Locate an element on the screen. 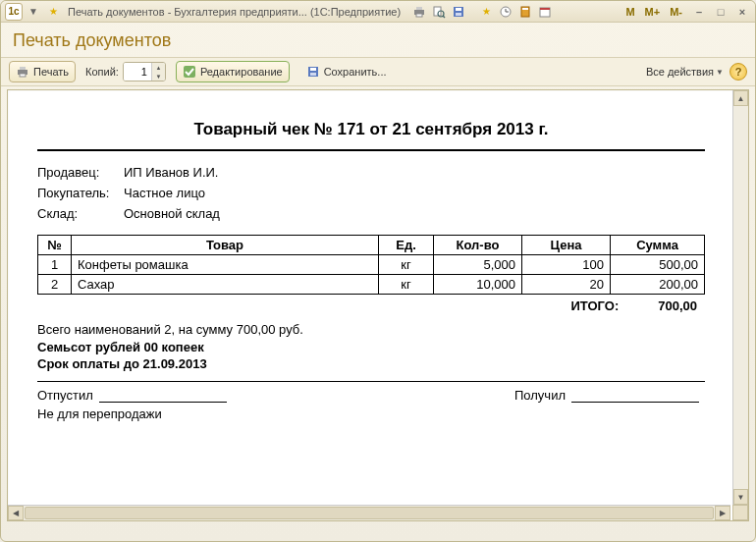 The height and width of the screenshot is (542, 756). calculator-icon is located at coordinates (525, 12).